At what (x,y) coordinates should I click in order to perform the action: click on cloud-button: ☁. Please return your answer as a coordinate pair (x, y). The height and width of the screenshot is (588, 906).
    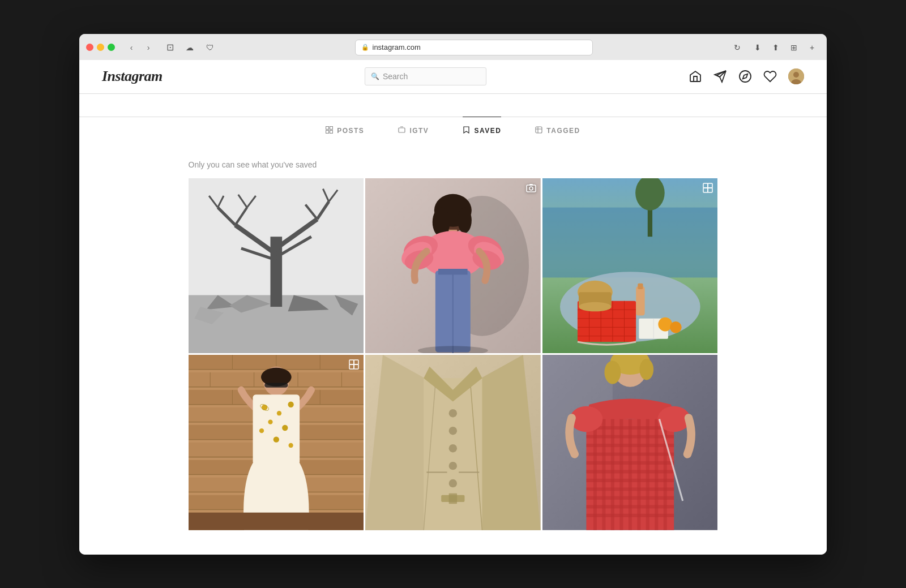
    Looking at the image, I should click on (190, 48).